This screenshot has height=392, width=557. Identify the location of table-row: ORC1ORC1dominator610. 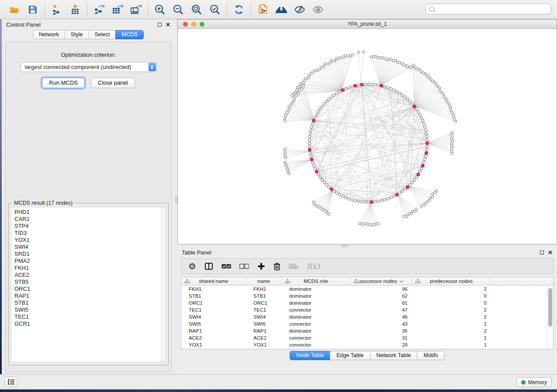
(367, 303).